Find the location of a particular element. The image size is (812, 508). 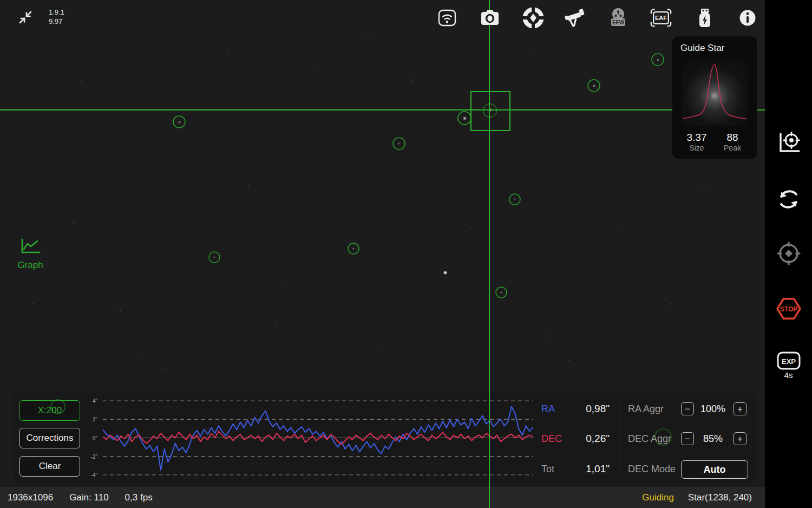

gain-label: Gain: 110 is located at coordinates (89, 498).